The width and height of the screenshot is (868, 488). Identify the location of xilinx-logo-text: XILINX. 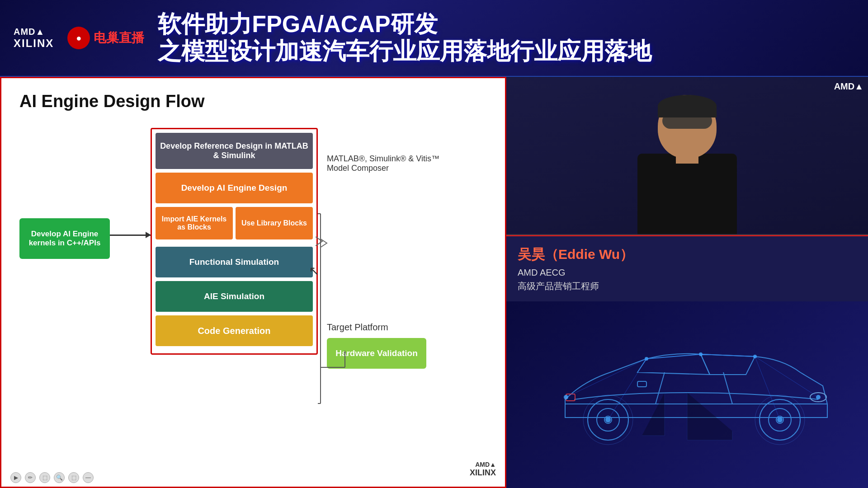
(33, 43).